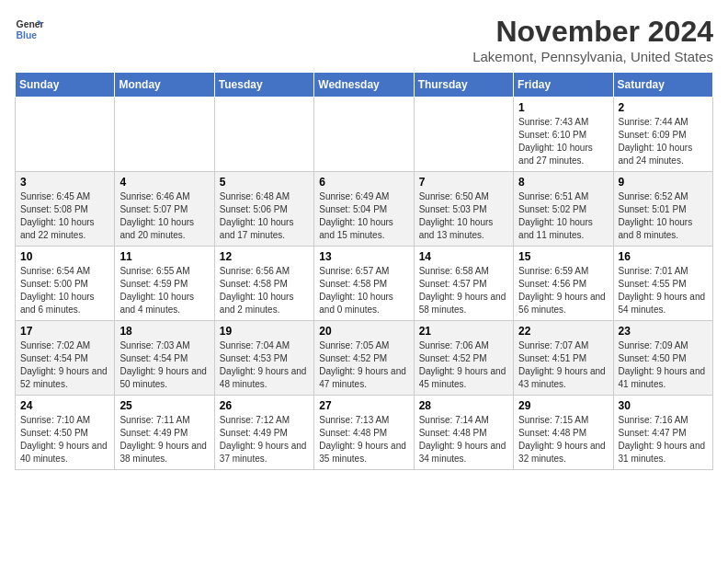 Image resolution: width=728 pixels, height=563 pixels. Describe the element at coordinates (364, 291) in the screenshot. I see `day-info: Sunrise: 6:57 AMSunset: 4:58 PMDaylight:…` at that location.